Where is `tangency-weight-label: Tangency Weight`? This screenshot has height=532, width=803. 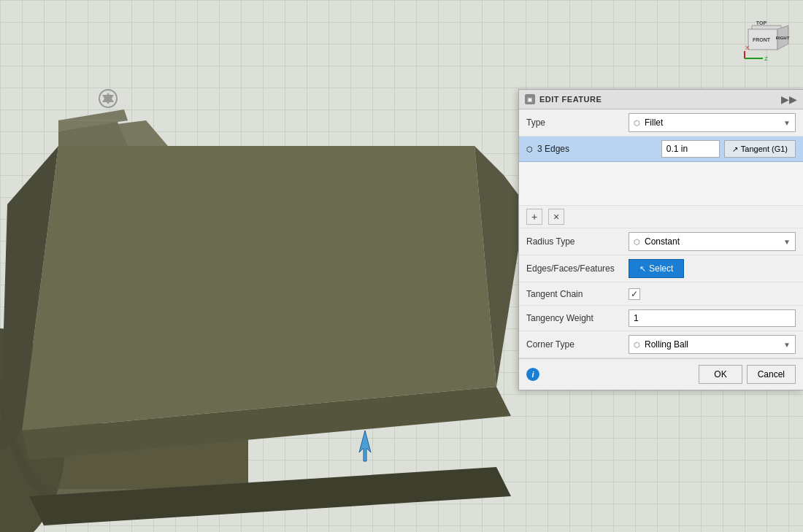
tangency-weight-label: Tangency Weight is located at coordinates (577, 318).